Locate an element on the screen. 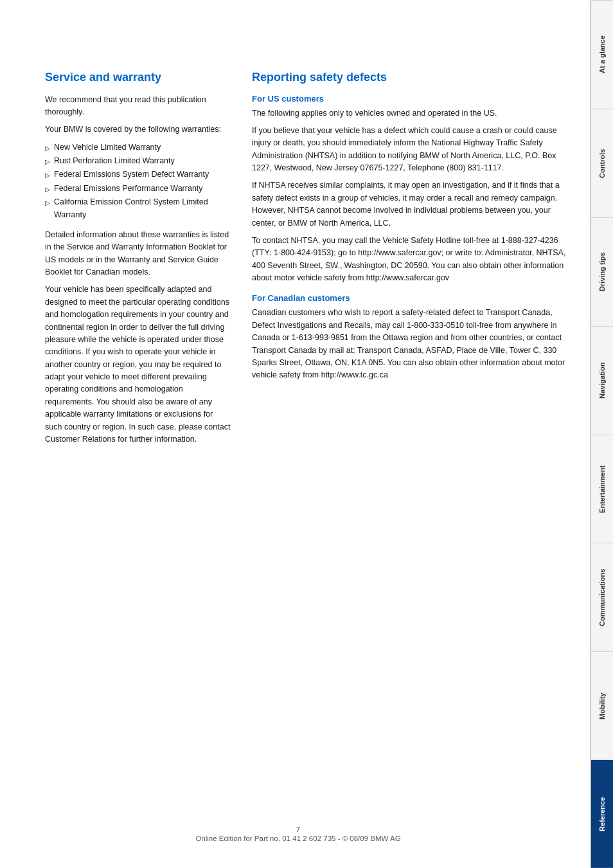 The image size is (613, 868). footer-text: Online Edition for Part no. 01 41 2 602 … is located at coordinates (298, 838).